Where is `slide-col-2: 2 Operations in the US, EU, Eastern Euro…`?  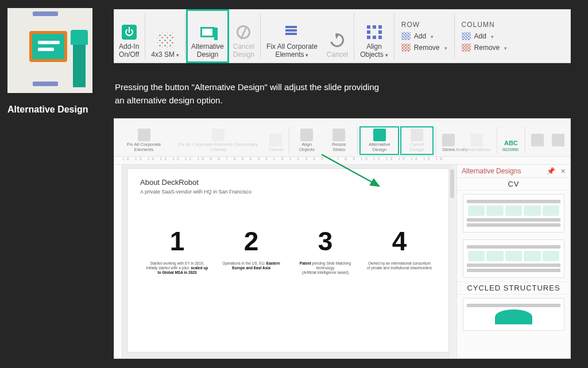 slide-col-2: 2 Operations in the US, EU, Eastern Euro… is located at coordinates (252, 250).